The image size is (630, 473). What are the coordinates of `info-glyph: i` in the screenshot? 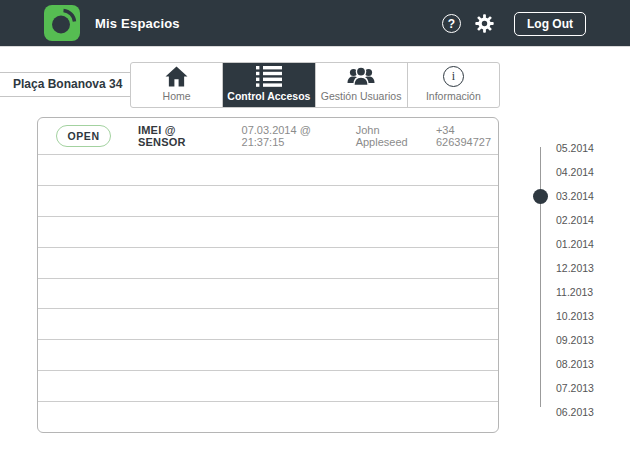 It's located at (454, 76).